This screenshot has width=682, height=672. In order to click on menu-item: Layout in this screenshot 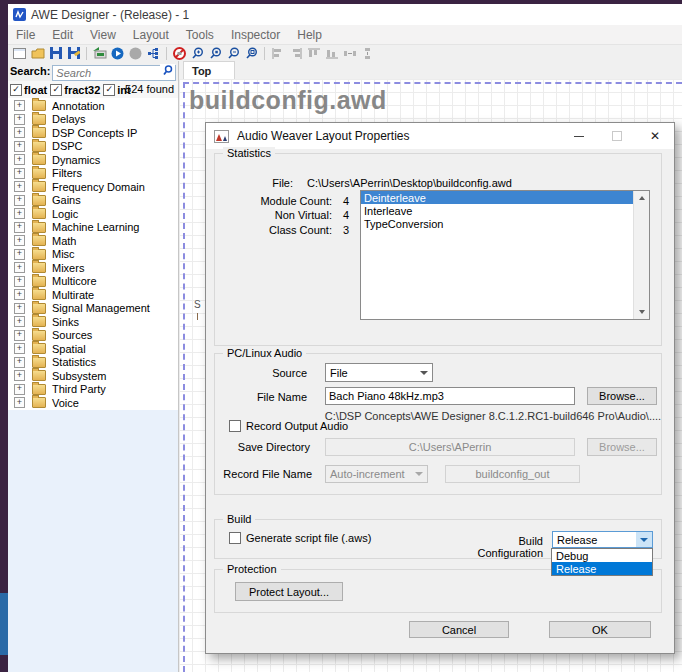, I will do `click(151, 35)`.